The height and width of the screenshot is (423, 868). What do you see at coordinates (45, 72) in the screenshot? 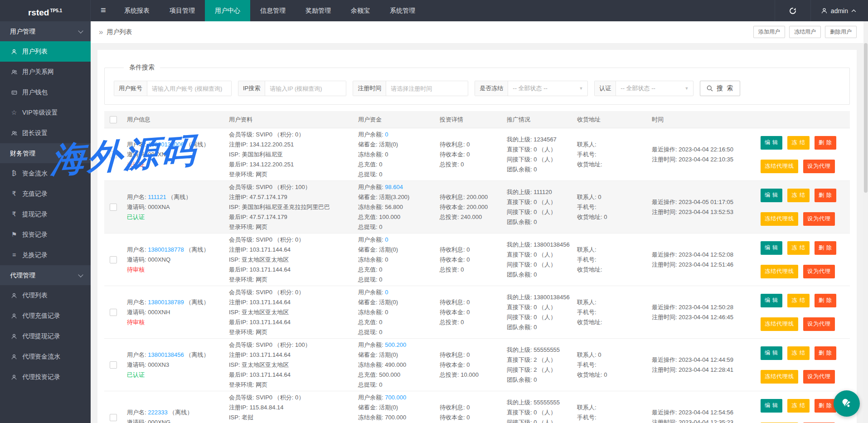
I see `sidebar-item-用户关系网: 用户关系网` at bounding box center [45, 72].